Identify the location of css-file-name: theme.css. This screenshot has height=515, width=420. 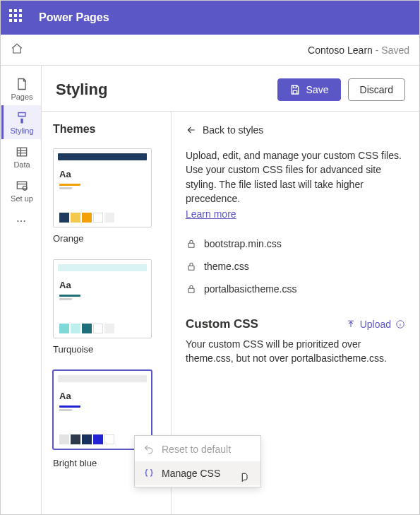
(227, 266).